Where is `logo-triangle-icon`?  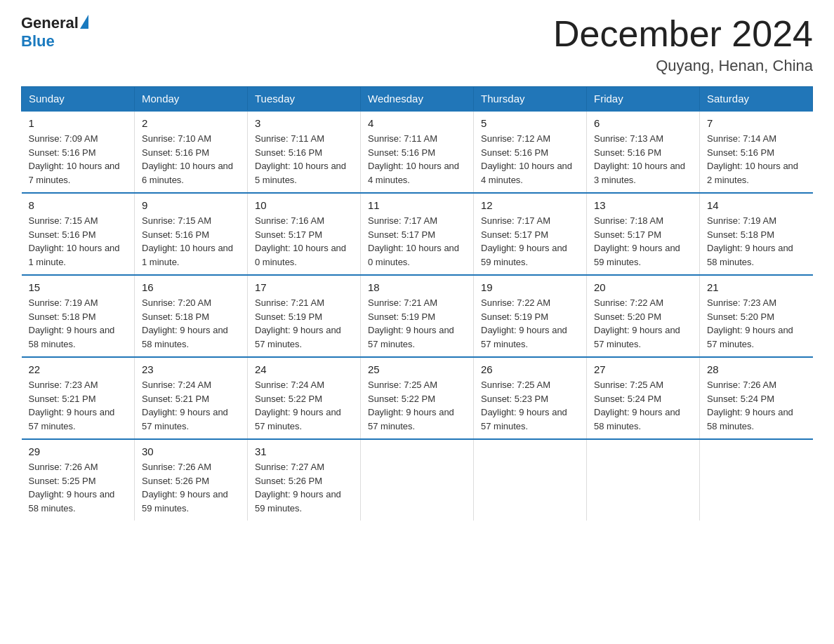 logo-triangle-icon is located at coordinates (84, 22).